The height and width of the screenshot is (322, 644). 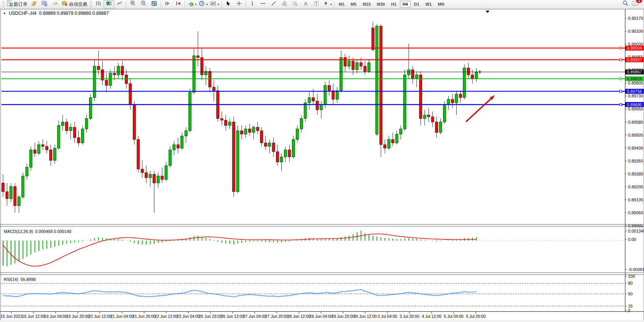 What do you see at coordinates (218, 5) in the screenshot?
I see `chevron-down-icon: ▾` at bounding box center [218, 5].